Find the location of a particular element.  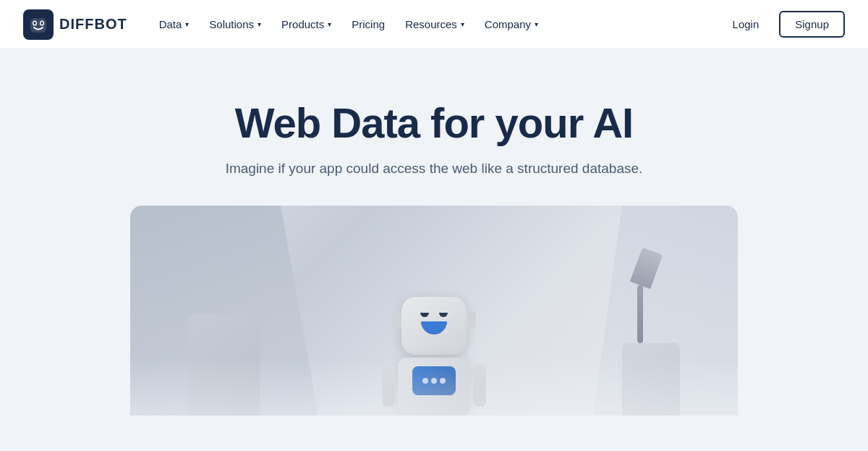

nav-solutions-chevron: ▾ is located at coordinates (259, 25).